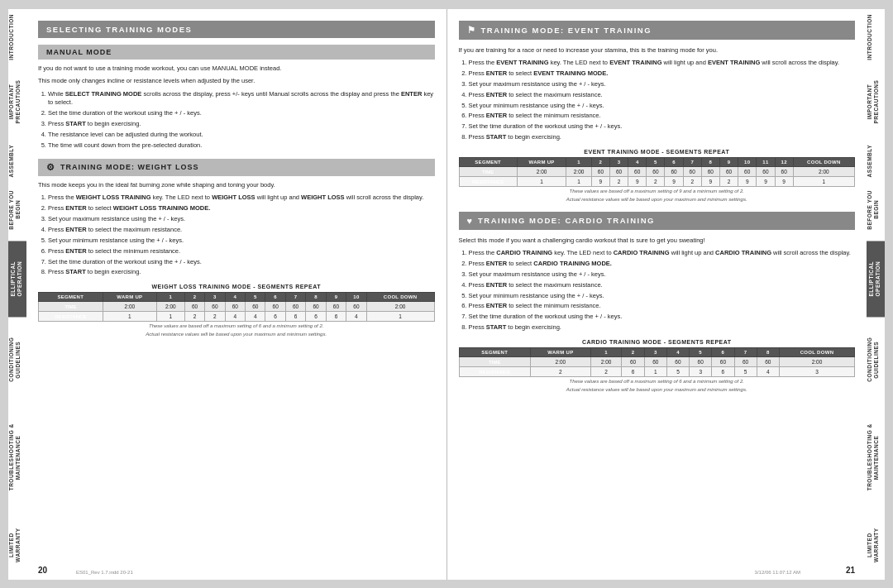 The image size is (893, 588). I want to click on wl-col-10: 10, so click(357, 298).